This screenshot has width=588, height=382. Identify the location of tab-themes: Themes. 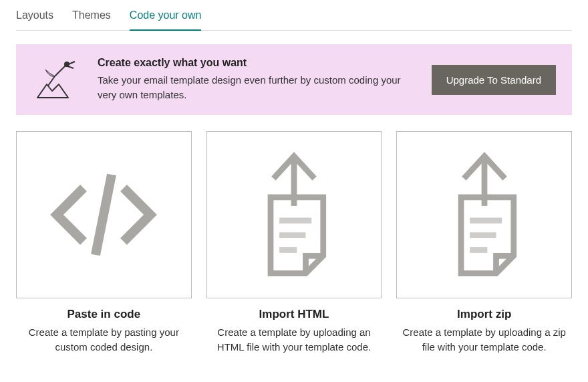
(92, 17).